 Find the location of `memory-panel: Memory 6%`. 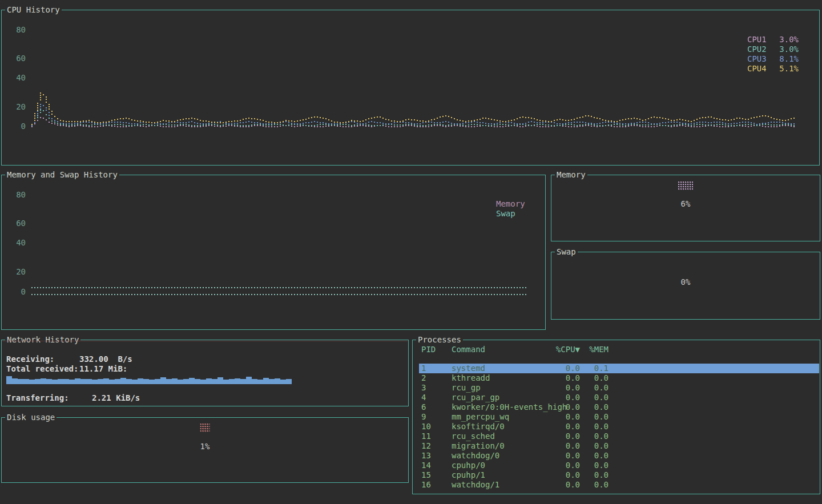

memory-panel: Memory 6% is located at coordinates (686, 208).